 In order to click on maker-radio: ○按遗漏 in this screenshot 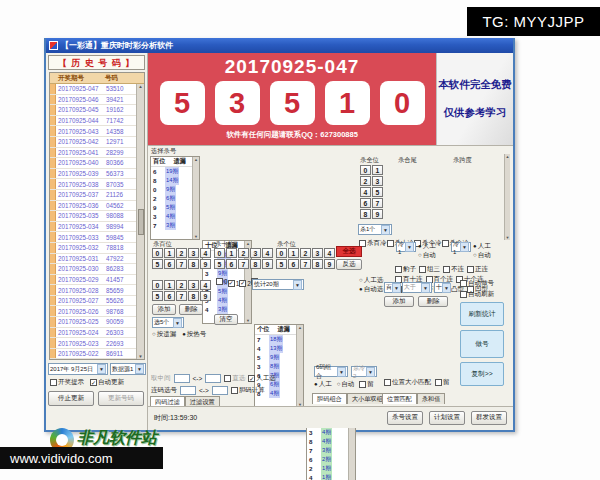, I will do `click(164, 334)`.